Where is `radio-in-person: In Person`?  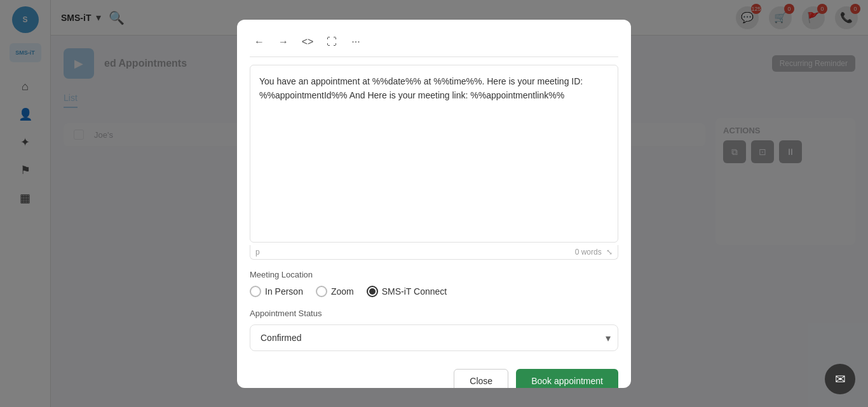 radio-in-person: In Person is located at coordinates (276, 291).